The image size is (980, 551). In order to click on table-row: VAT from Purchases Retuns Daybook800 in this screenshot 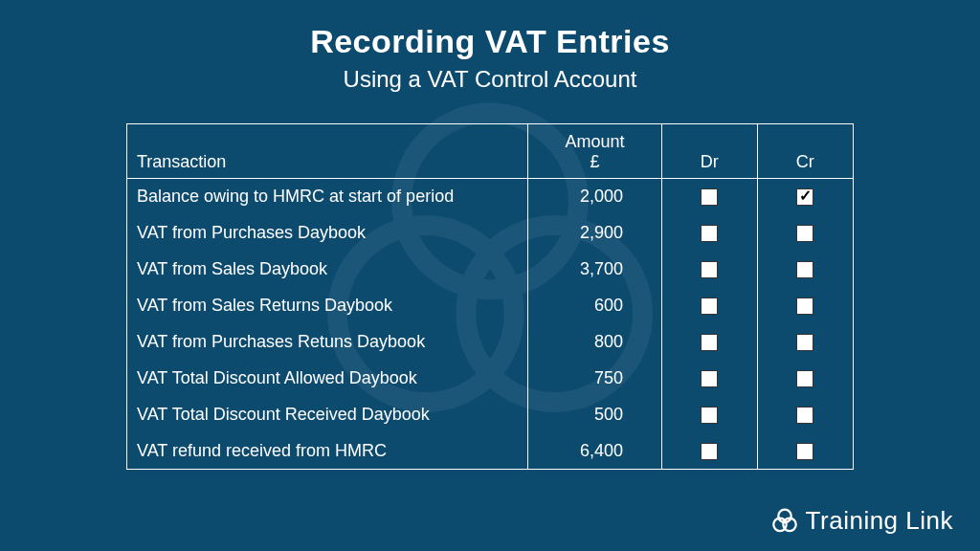, I will do `click(490, 342)`.